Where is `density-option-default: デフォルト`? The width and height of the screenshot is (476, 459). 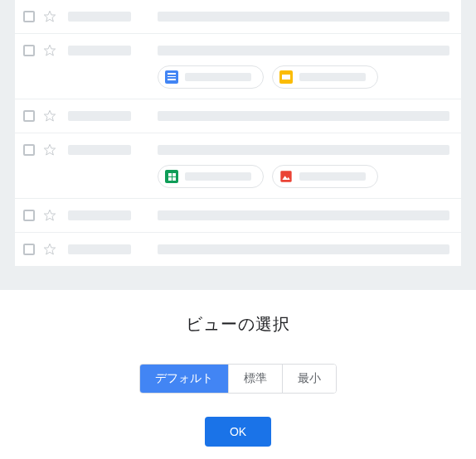 density-option-default: デフォルト is located at coordinates (184, 379).